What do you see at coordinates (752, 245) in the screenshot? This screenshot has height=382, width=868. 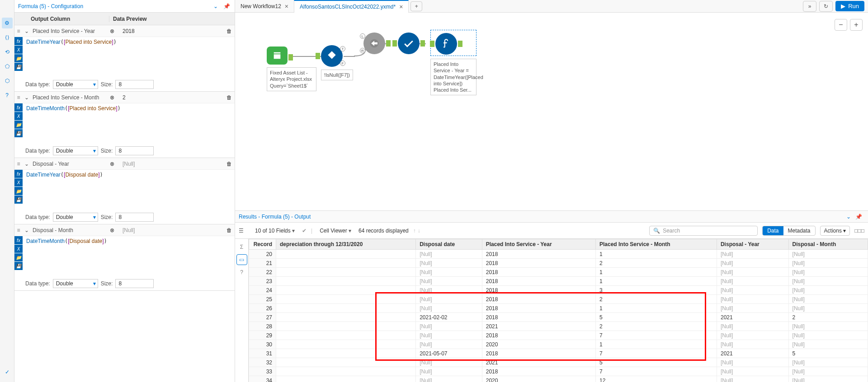 I see `column-header: Disposal - Year` at bounding box center [752, 245].